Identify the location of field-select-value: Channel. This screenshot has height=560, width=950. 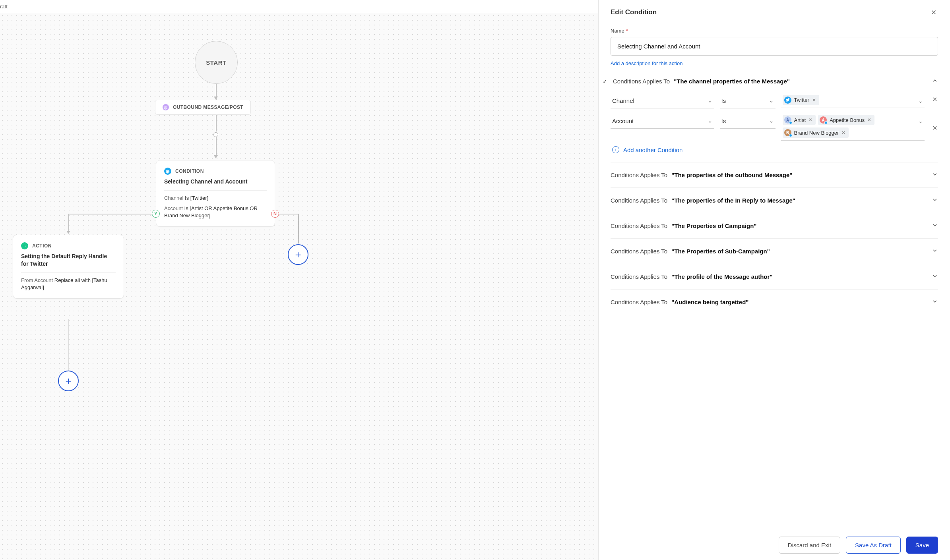
(623, 101).